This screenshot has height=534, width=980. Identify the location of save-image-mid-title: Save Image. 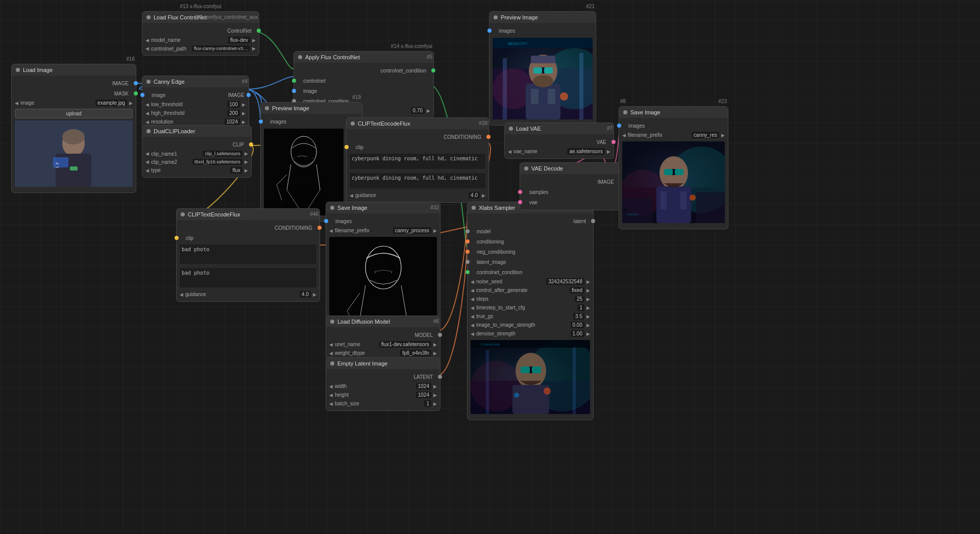
(352, 208).